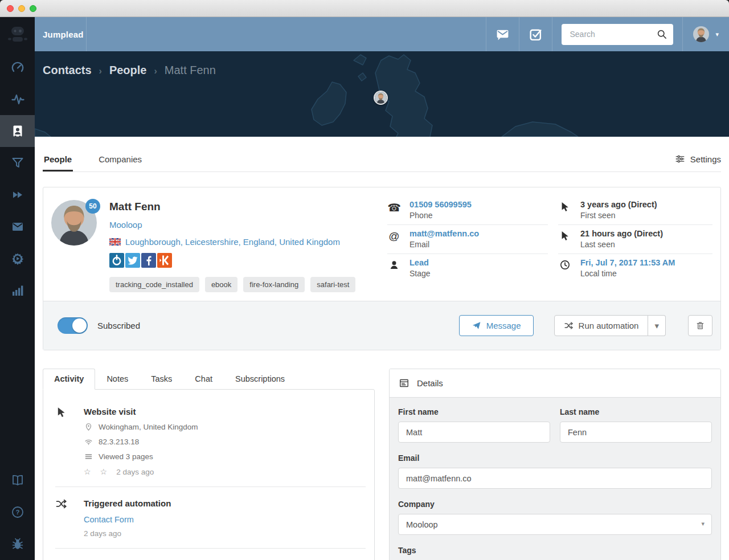 The height and width of the screenshot is (560, 729). What do you see at coordinates (118, 559) in the screenshot?
I see `activity-title: Conversion form` at bounding box center [118, 559].